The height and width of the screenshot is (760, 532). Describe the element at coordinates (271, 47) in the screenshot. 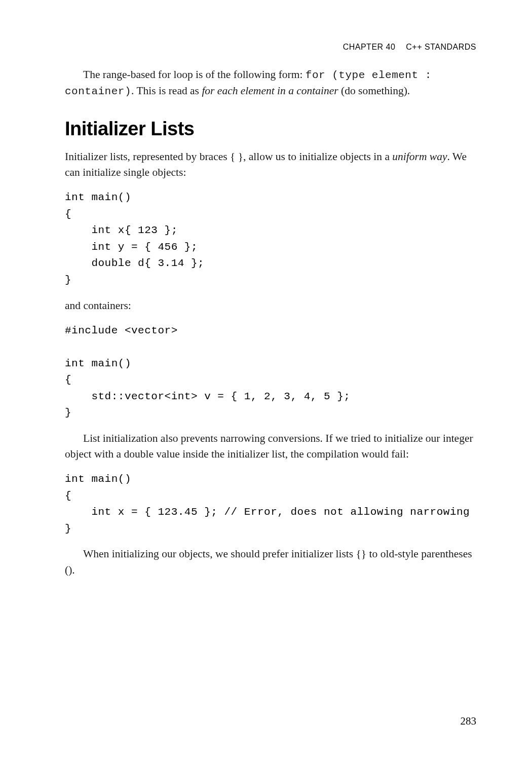

I see `page-header: CHAPTER 40 C++ STANDARDS` at that location.